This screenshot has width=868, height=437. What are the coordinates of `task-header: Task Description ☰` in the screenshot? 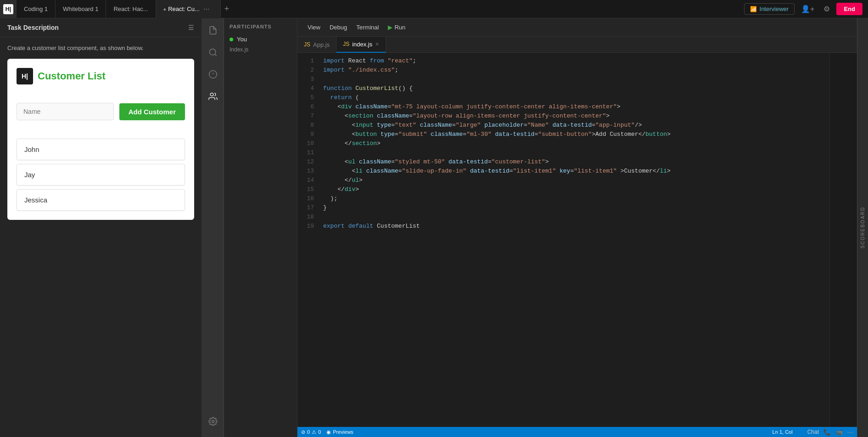 It's located at (101, 28).